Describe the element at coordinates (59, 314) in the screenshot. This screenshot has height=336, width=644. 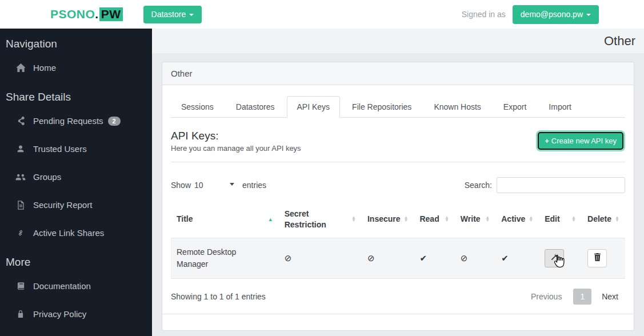
I see `sidebar-item-label: Privacy Policy` at that location.